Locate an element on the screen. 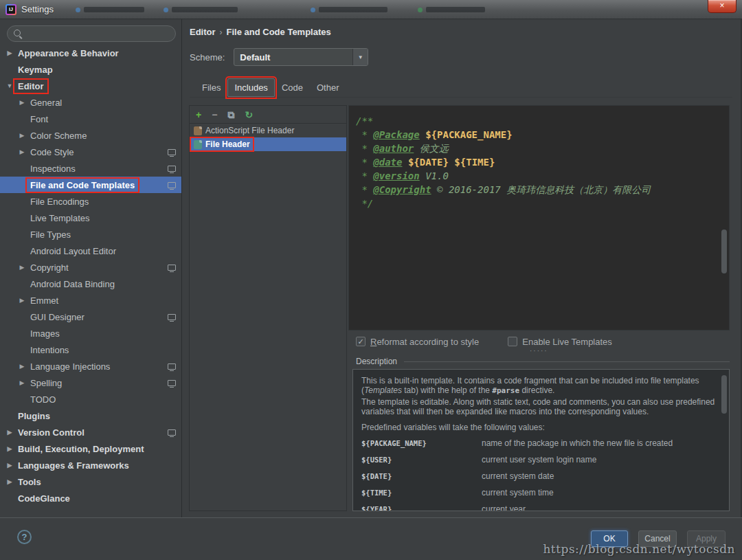 The image size is (742, 560). sidebar-item-todo: TODO is located at coordinates (91, 399).